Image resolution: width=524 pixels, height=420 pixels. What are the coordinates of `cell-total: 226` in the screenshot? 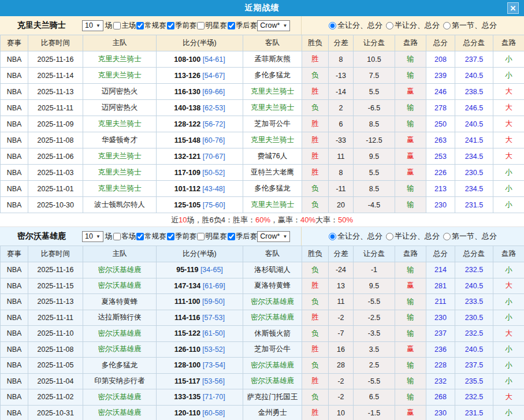 It's located at (441, 173).